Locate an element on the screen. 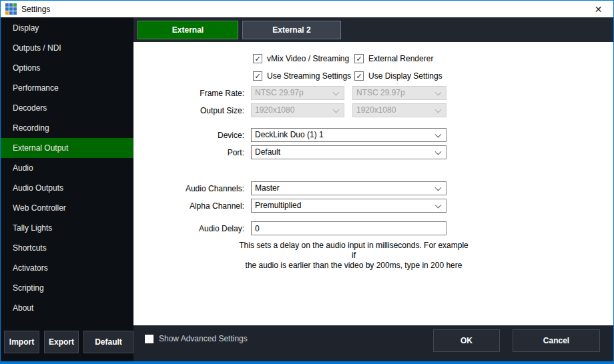 Image resolution: width=614 pixels, height=364 pixels. audio-channels-select: Master is located at coordinates (348, 188).